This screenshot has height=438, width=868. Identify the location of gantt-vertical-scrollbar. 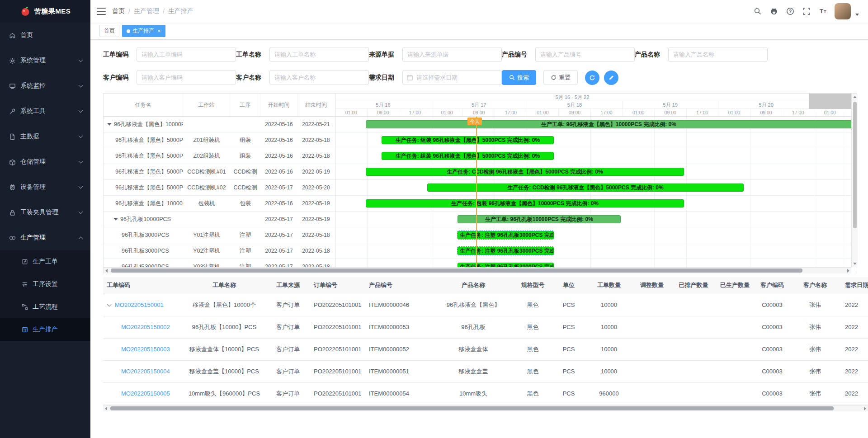
(854, 180).